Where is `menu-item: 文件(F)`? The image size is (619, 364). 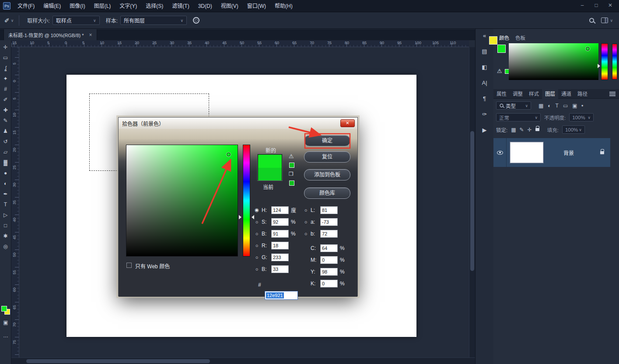
menu-item: 文件(F) is located at coordinates (26, 6).